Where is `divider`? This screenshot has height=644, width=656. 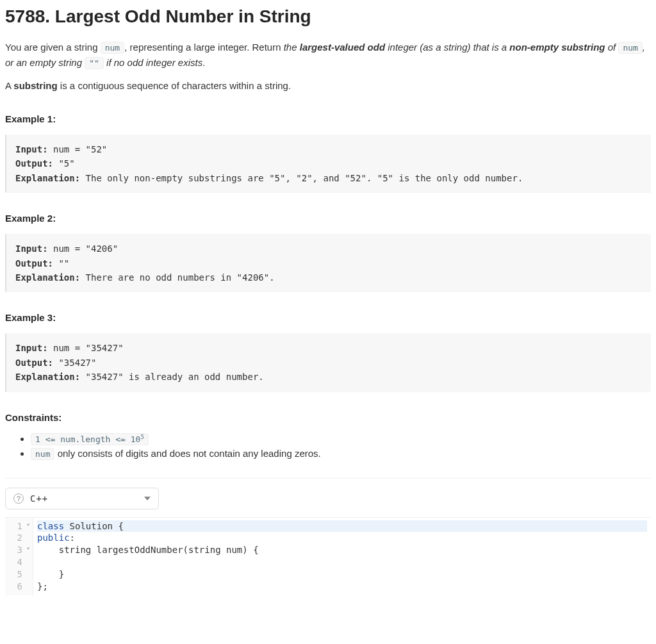
divider is located at coordinates (328, 478).